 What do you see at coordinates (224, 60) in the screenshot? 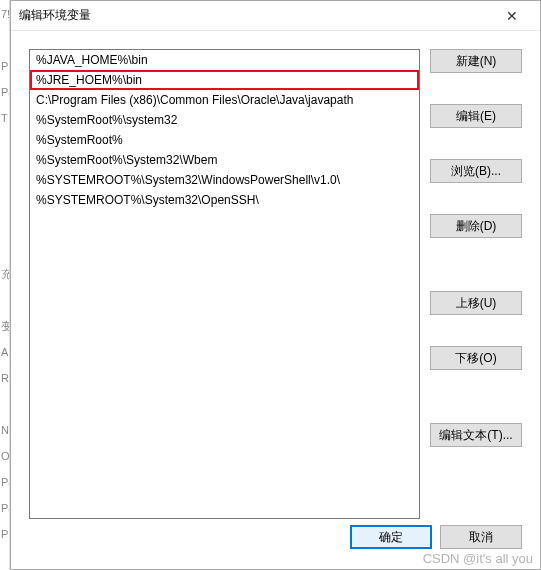
I see `list-item: %JAVA_HOME%\bin` at bounding box center [224, 60].